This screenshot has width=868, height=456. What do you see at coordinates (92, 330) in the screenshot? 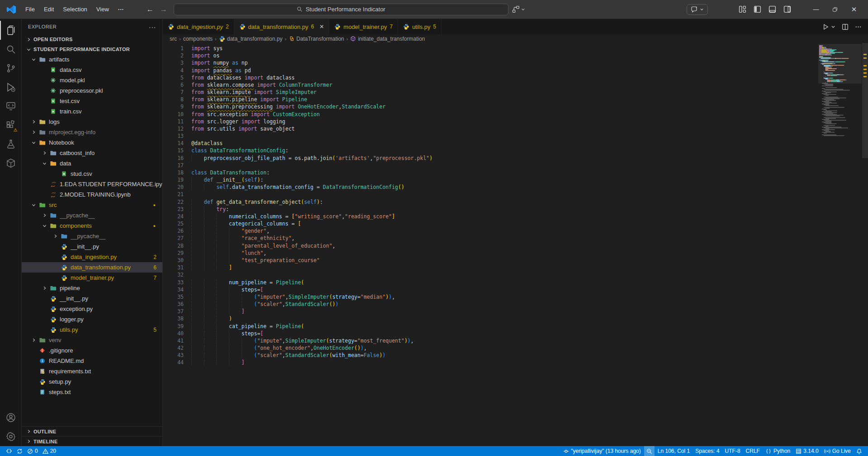
I see `tree-item-utils-py: utils.py5` at bounding box center [92, 330].